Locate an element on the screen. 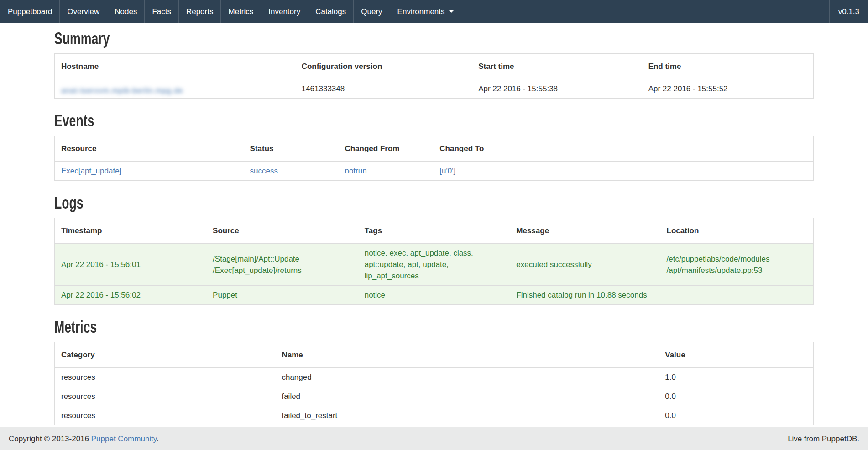 Image resolution: width=868 pixels, height=450 pixels. summary-col-configuration-version: Configuration version is located at coordinates (383, 67).